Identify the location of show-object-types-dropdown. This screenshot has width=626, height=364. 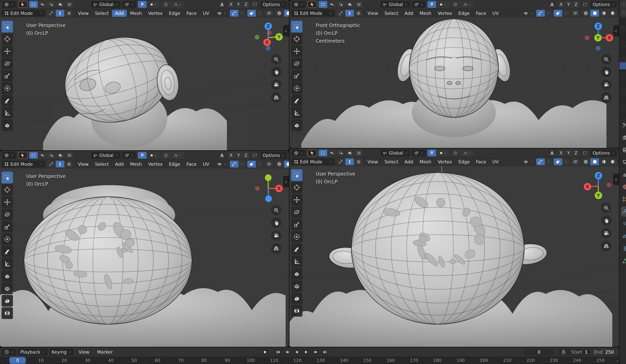
(528, 162).